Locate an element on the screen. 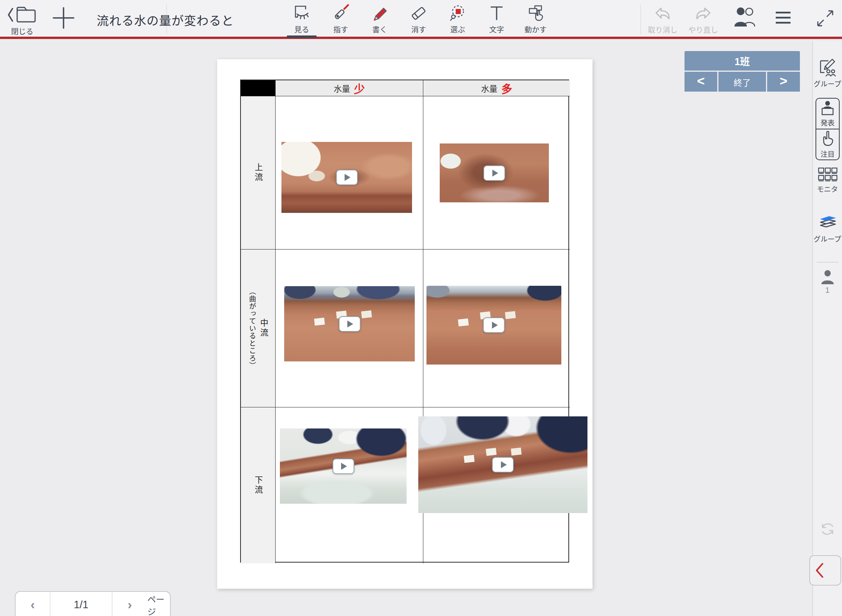  tool-point: 指す is located at coordinates (341, 19).